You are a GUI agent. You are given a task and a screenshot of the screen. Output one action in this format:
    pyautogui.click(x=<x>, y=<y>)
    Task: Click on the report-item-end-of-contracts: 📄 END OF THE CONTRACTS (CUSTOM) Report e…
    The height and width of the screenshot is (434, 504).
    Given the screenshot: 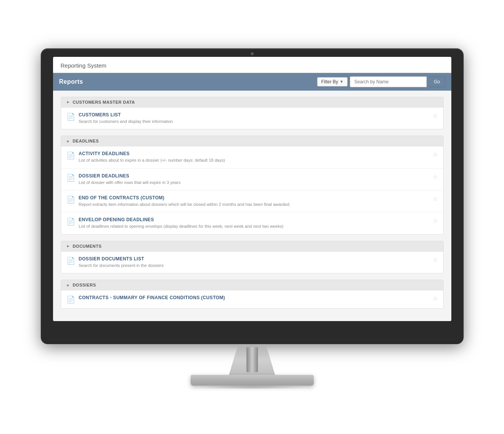 What is the action you would take?
    pyautogui.click(x=252, y=201)
    